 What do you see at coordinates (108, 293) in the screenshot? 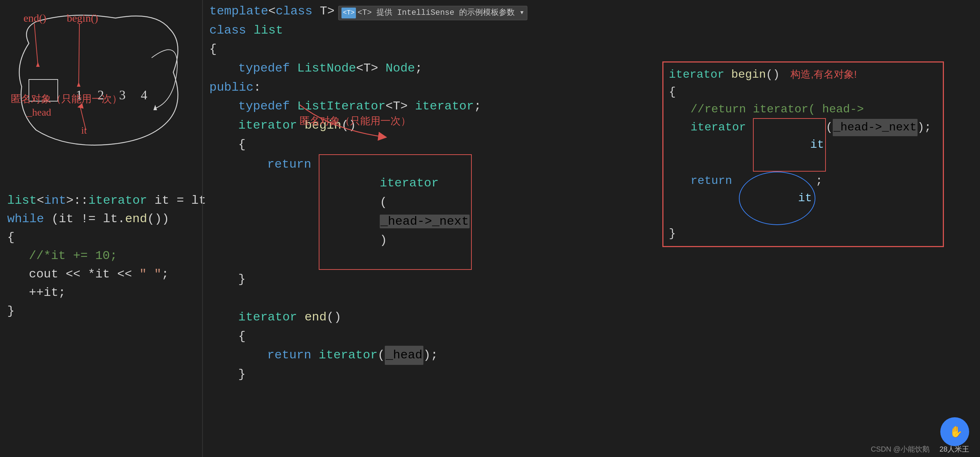
I see `code-line-6: ++it;` at bounding box center [108, 293].